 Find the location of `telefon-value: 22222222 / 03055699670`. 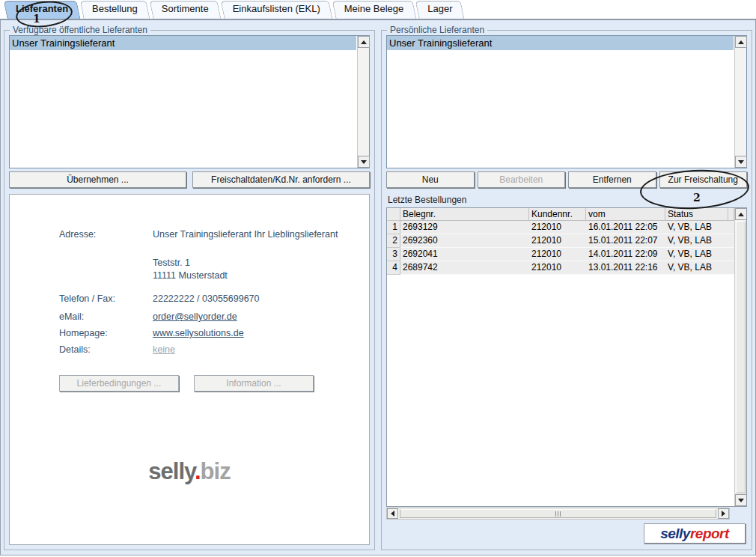

telefon-value: 22222222 / 03055699670 is located at coordinates (207, 299).